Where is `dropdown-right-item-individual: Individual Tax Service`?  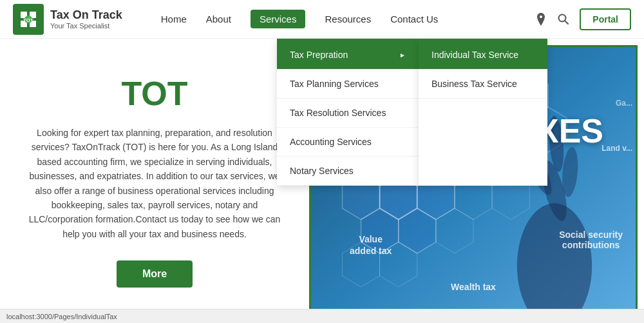
dropdown-right-item-individual: Individual Tax Service is located at coordinates (483, 55).